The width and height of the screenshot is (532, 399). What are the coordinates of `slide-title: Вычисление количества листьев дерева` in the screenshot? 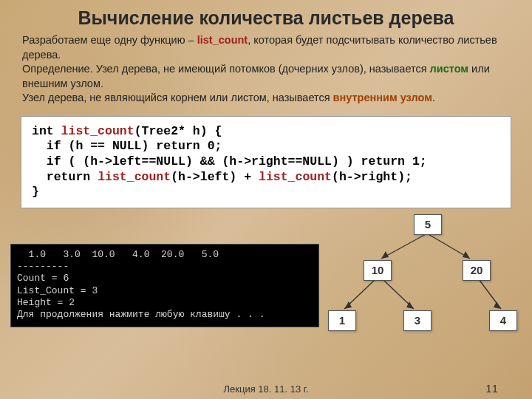 It's located at (266, 16).